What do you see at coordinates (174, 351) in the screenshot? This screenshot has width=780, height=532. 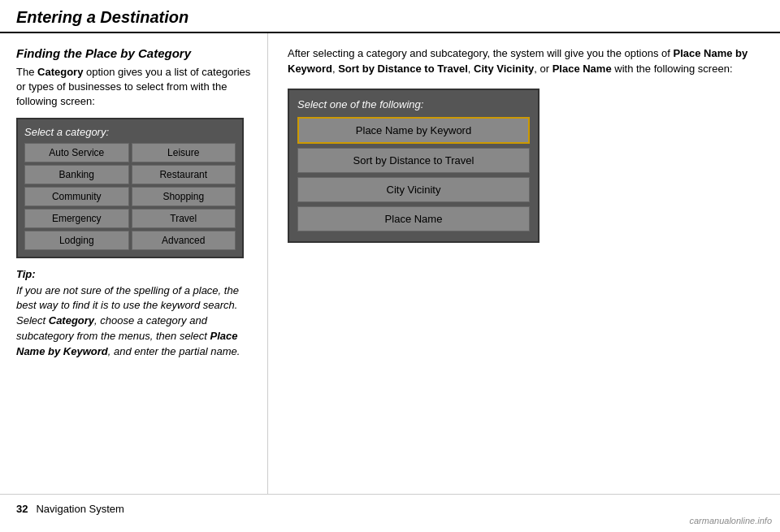 I see `tip-text-3: , and enter the partial name.` at bounding box center [174, 351].